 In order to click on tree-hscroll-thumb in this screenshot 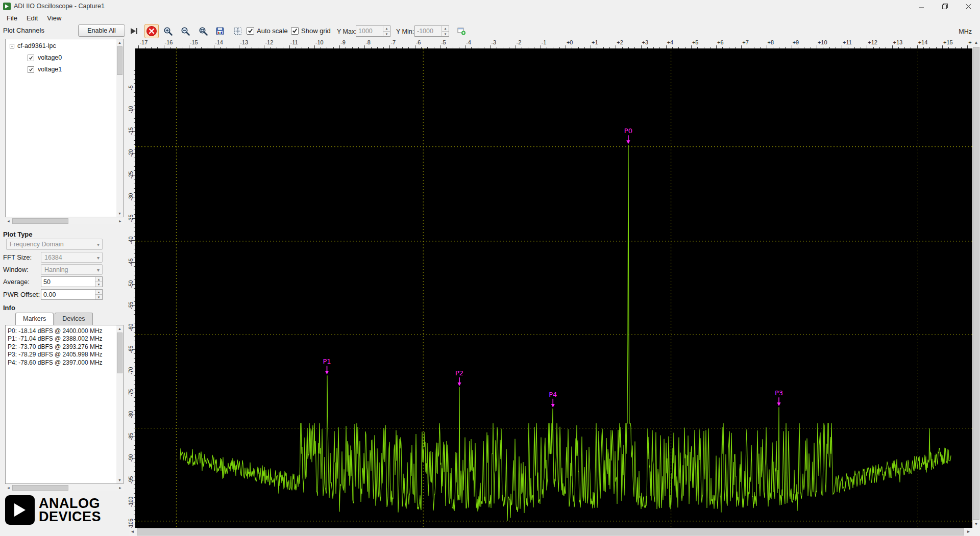, I will do `click(40, 221)`.